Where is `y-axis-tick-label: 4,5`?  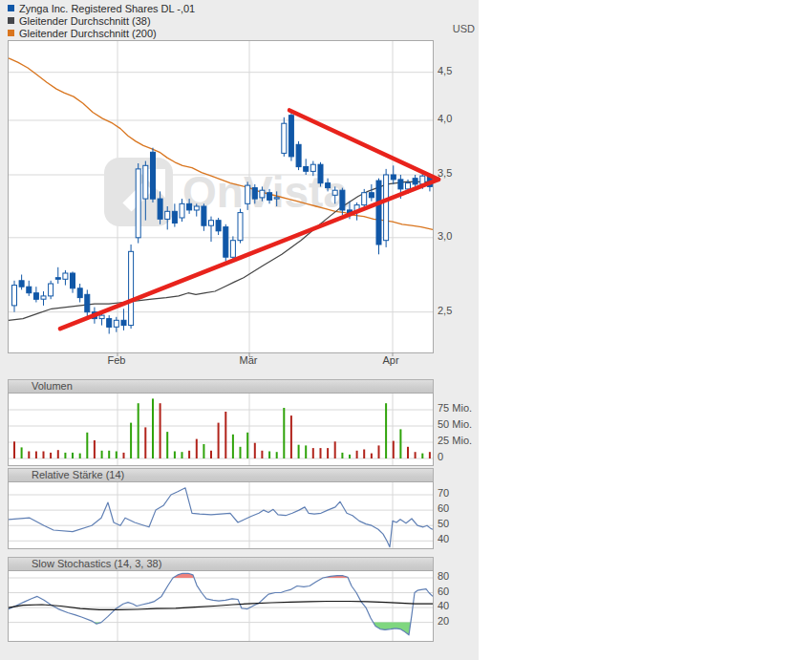
y-axis-tick-label: 4,5 is located at coordinates (445, 71).